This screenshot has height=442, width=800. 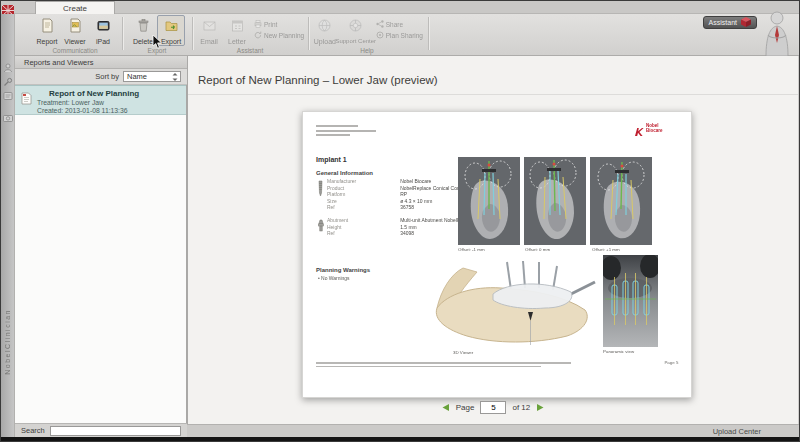 I want to click on ribbon-group-communication: Report Viewer iPad Communication, so click(x=75, y=35).